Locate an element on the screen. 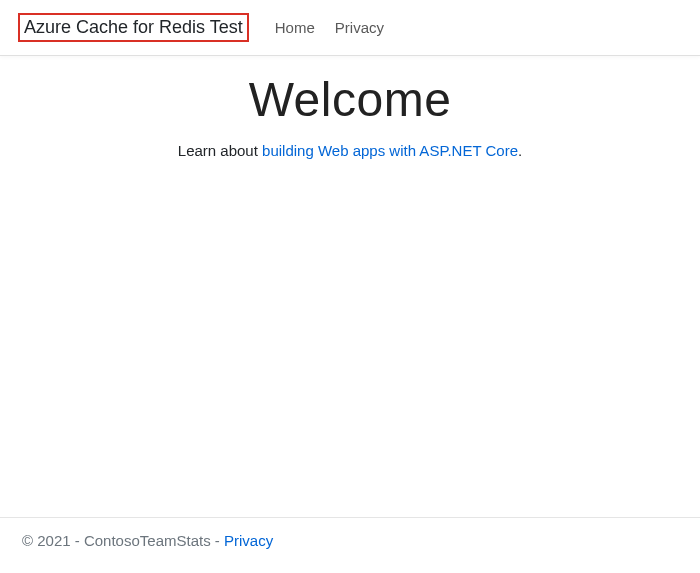  nav-links: Home Privacy is located at coordinates (330, 28).